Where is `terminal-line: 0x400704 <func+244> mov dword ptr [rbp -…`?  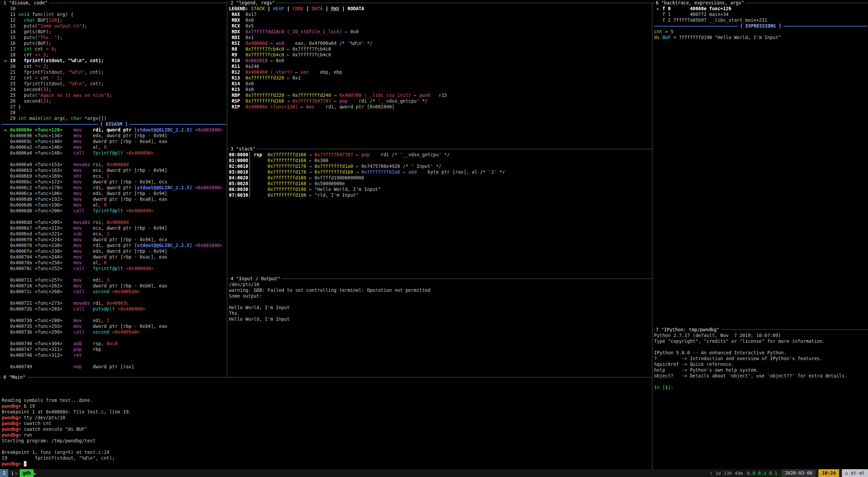
terminal-line: 0x400704 <func+244> mov dword ptr [rbp -… is located at coordinates (114, 257).